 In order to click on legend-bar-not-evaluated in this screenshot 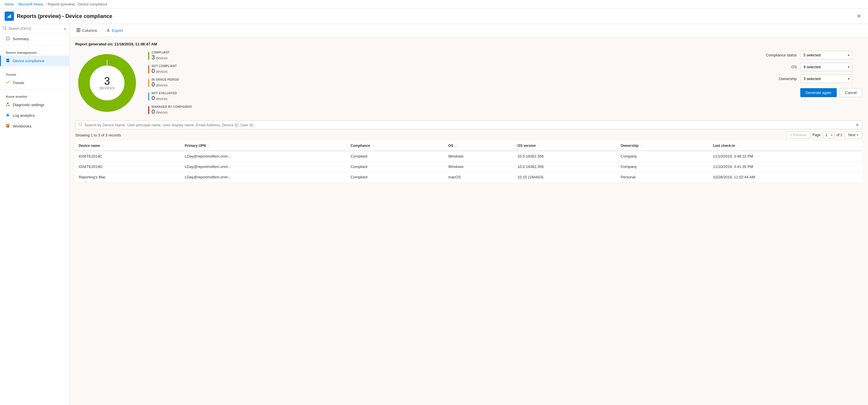, I will do `click(149, 97)`.